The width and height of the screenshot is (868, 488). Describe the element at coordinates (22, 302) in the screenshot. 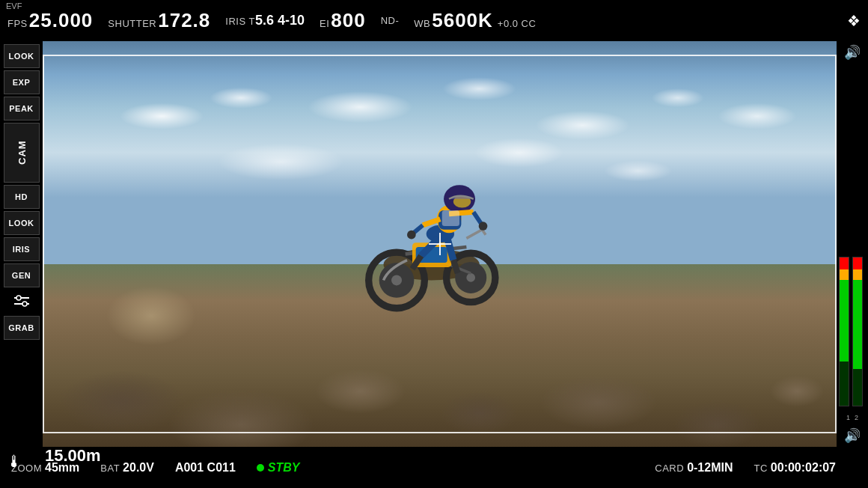

I see `sliders-icon` at that location.